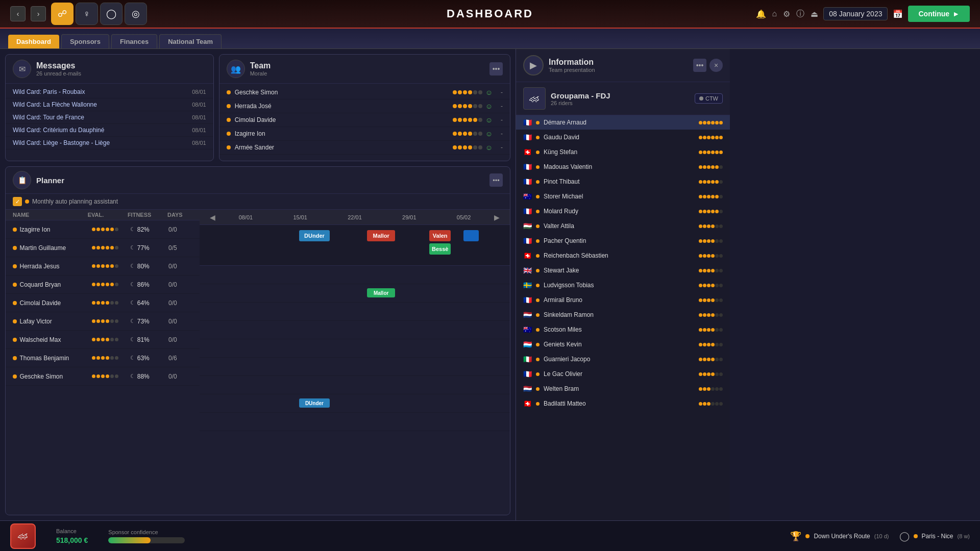  What do you see at coordinates (103, 215) in the screenshot?
I see `planner-table-header: NAME EVAL. FITNESS DAYS` at bounding box center [103, 215].